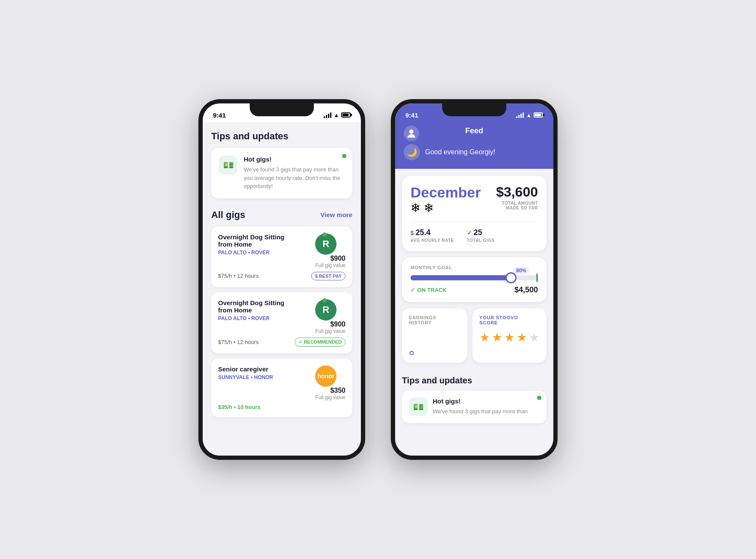  Describe the element at coordinates (461, 278) in the screenshot. I see `goal-fill` at that location.